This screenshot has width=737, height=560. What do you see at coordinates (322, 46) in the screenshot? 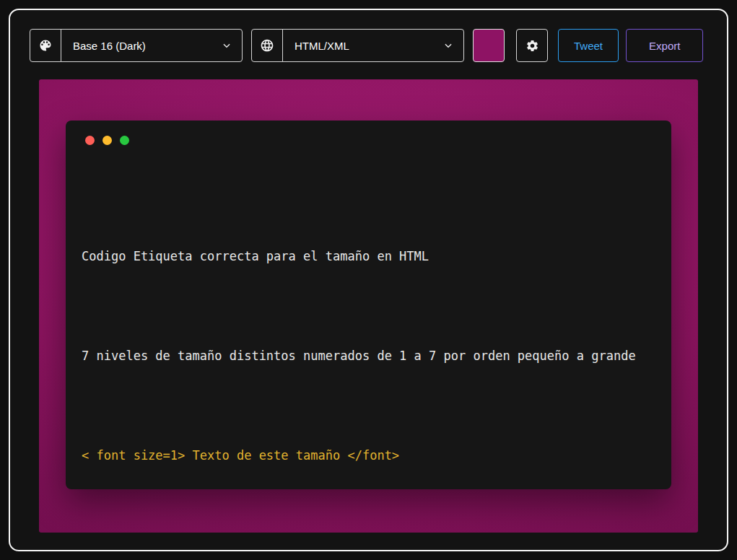
I see `language-select-value: HTML/XML` at bounding box center [322, 46].